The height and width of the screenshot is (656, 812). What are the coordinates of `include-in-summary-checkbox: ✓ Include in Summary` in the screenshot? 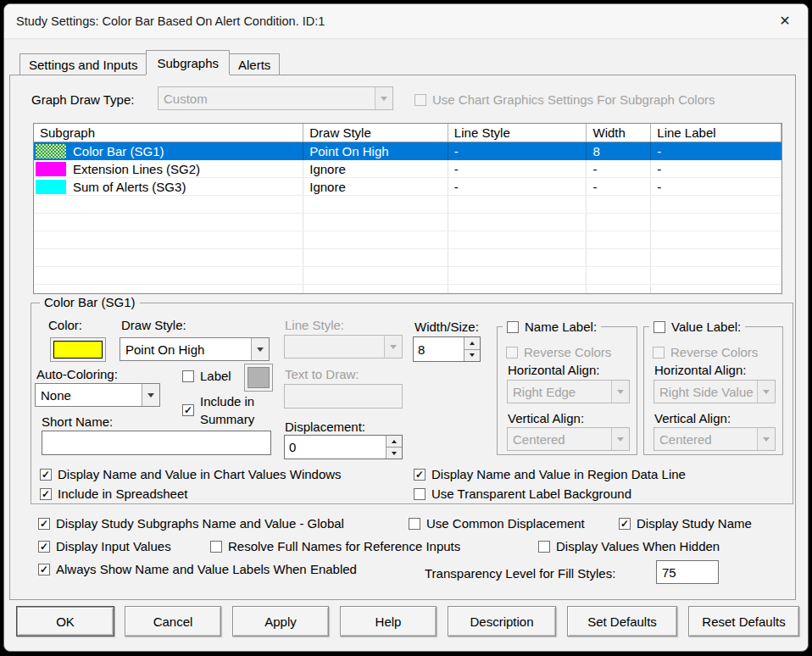 It's located at (229, 410).